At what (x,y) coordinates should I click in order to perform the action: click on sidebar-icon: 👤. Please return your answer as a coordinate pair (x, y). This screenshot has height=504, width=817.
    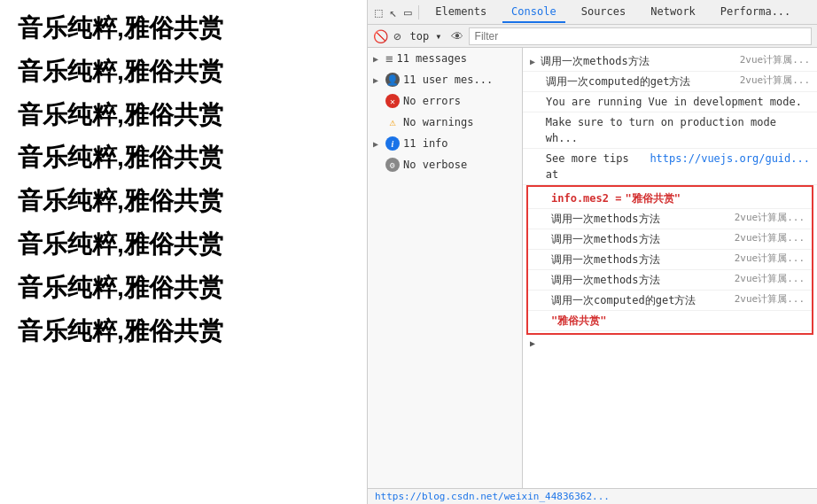
    Looking at the image, I should click on (393, 80).